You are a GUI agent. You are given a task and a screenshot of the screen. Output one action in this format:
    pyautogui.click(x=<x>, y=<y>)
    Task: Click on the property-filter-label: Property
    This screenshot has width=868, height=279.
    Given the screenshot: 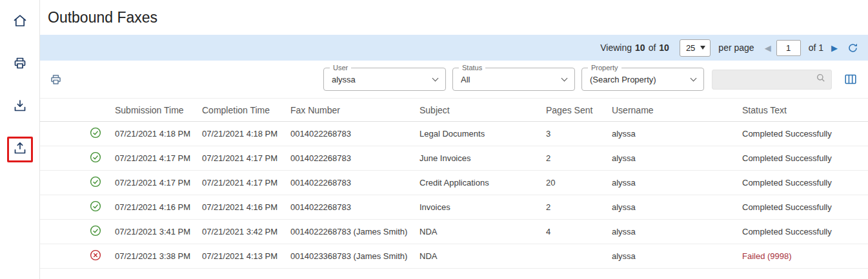 What is the action you would take?
    pyautogui.click(x=605, y=68)
    